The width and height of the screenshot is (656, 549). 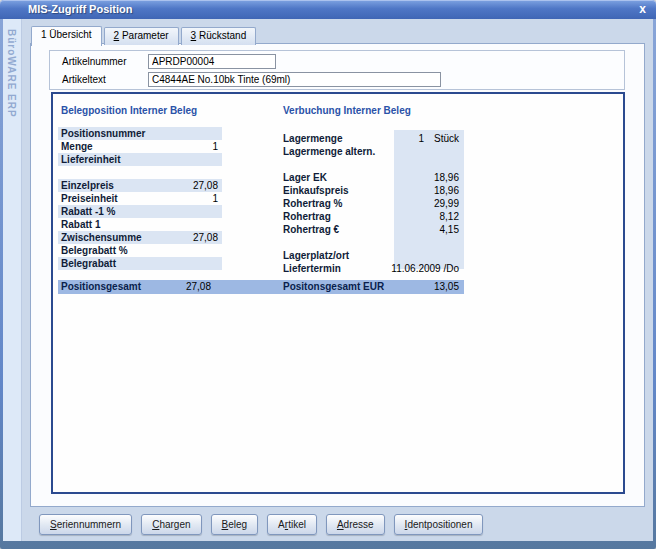 What do you see at coordinates (140, 264) in the screenshot?
I see `row-belegrabatt: Belegrabatt` at bounding box center [140, 264].